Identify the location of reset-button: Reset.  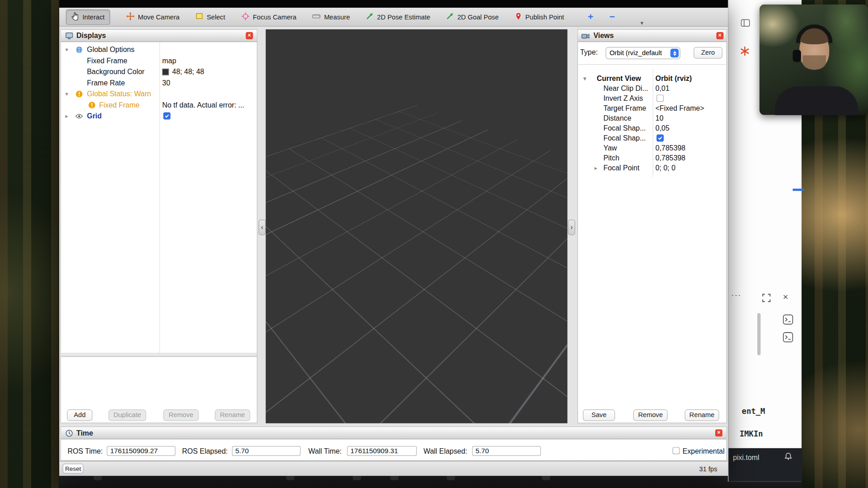
(73, 469).